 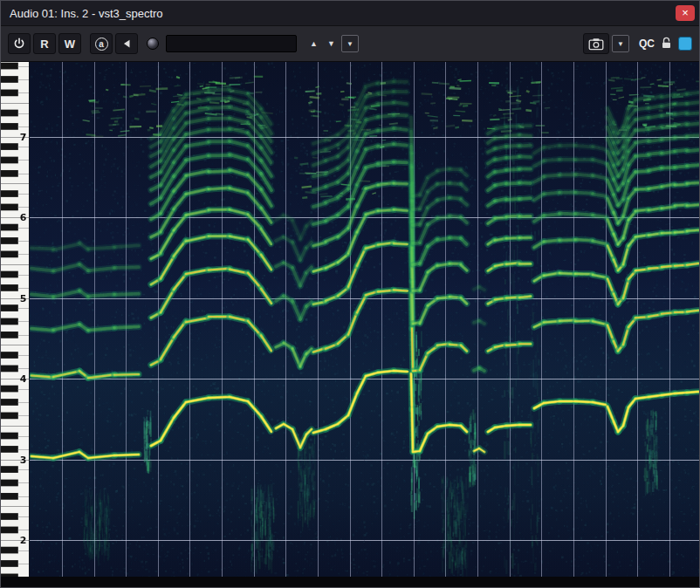 I want to click on write-automation-button: W, so click(x=70, y=44).